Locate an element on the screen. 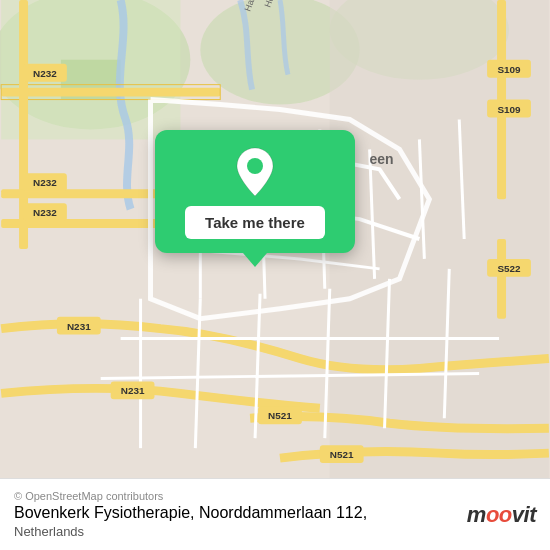 The image size is (550, 550). copyright-text: © OpenStreetMap contributors is located at coordinates (190, 496).